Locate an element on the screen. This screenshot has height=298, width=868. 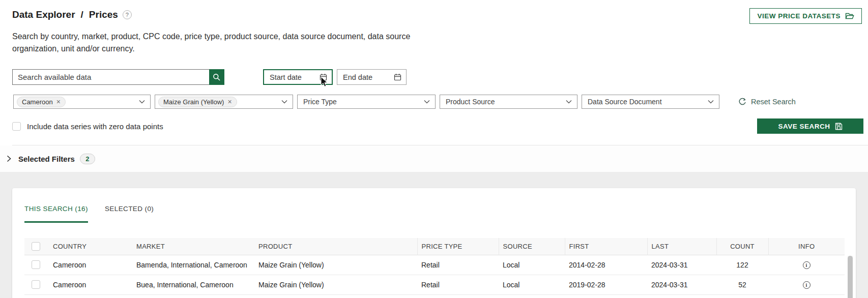
tab-selected: SELECTED (0) is located at coordinates (129, 214).